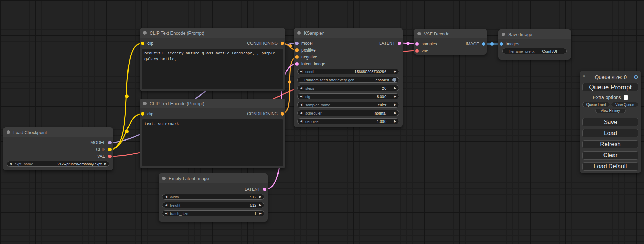  I want to click on cfg-widget: ◀ cfg 8.000 ▶, so click(348, 96).